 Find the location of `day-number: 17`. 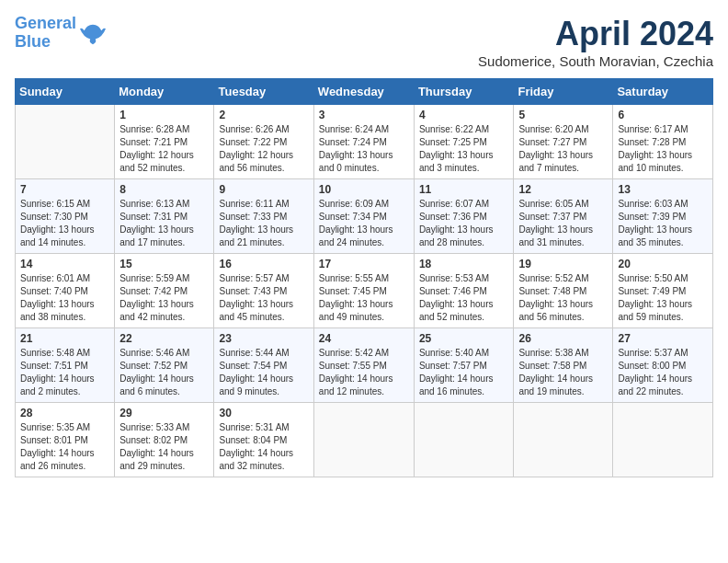

day-number: 17 is located at coordinates (364, 264).